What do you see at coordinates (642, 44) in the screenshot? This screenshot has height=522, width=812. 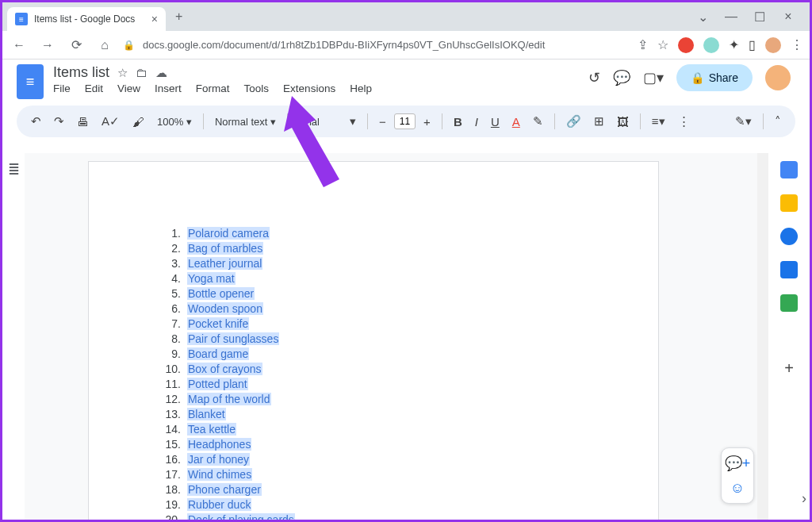 I see `share-icon: ⇪` at bounding box center [642, 44].